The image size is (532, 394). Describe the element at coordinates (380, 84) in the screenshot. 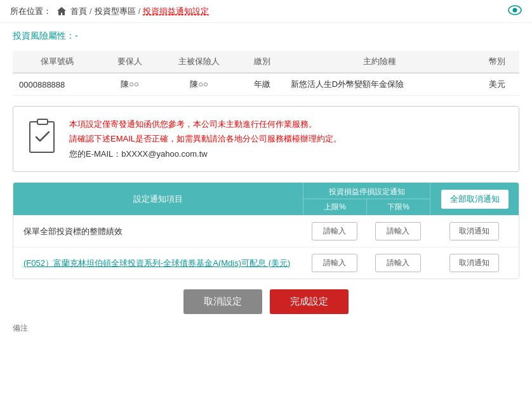

I see `cell-product: 新悠活人生D外幣變額年金保險` at that location.